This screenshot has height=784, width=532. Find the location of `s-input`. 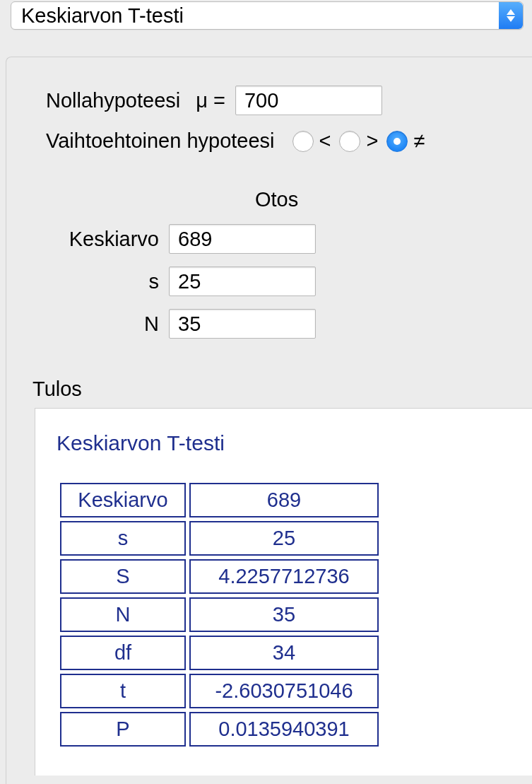

s-input is located at coordinates (242, 281).